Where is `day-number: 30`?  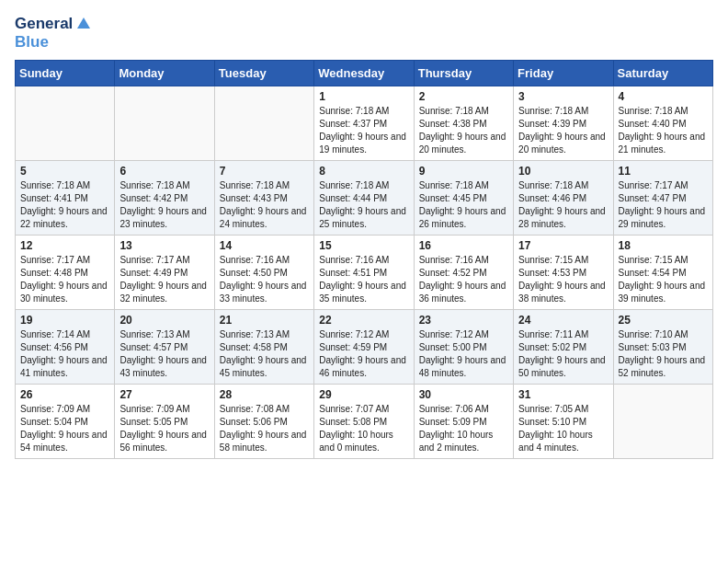 day-number: 30 is located at coordinates (463, 395).